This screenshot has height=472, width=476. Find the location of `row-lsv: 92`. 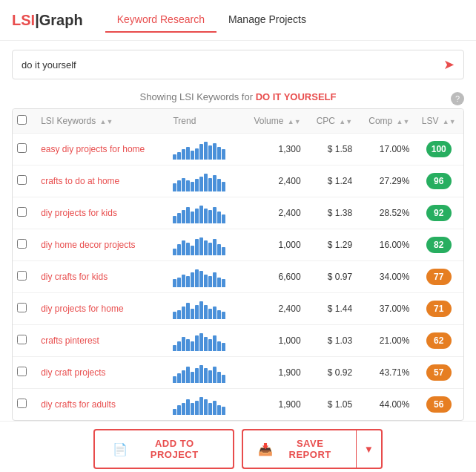

row-lsv: 92 is located at coordinates (439, 214).